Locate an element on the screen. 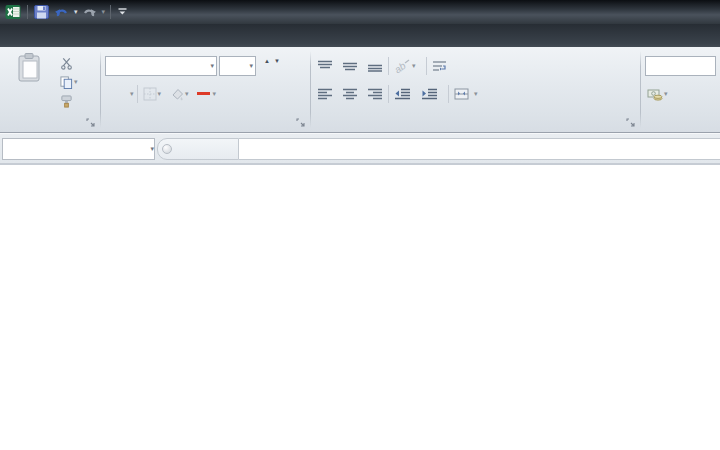 The height and width of the screenshot is (450, 720). copy-dropdown-icon: ▾ is located at coordinates (76, 82).